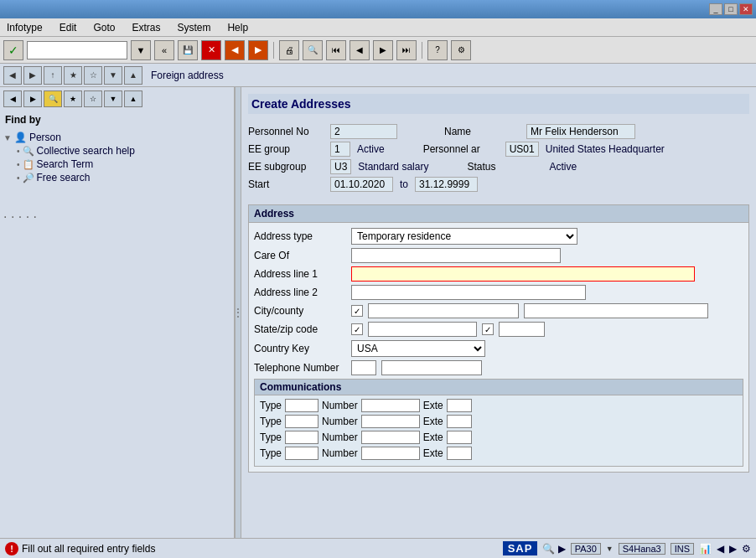 The height and width of the screenshot is (558, 756). What do you see at coordinates (605, 149) in the screenshot?
I see `personnel-ar-text: United States Headquarter` at bounding box center [605, 149].